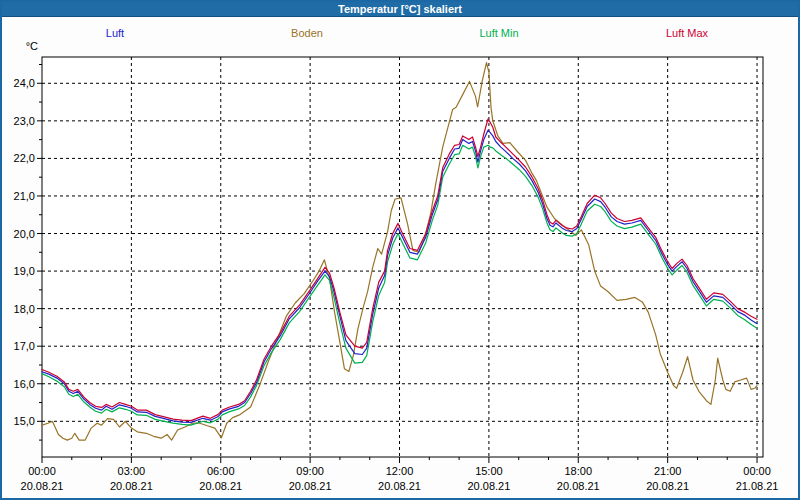 The image size is (800, 500). I want to click on x-tick-time-label: 12:00, so click(400, 471).